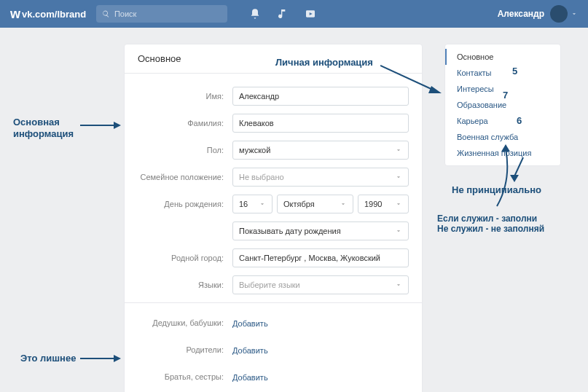 The image size is (588, 392). Describe the element at coordinates (503, 121) in the screenshot. I see `sidebar-item-career: Карьера` at that location.